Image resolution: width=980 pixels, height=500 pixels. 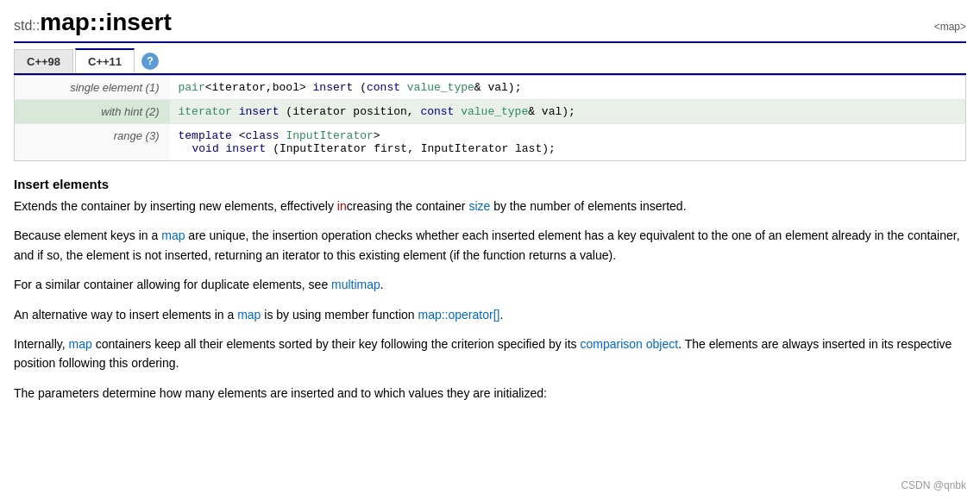 What do you see at coordinates (490, 42) in the screenshot?
I see `title-divider` at bounding box center [490, 42].